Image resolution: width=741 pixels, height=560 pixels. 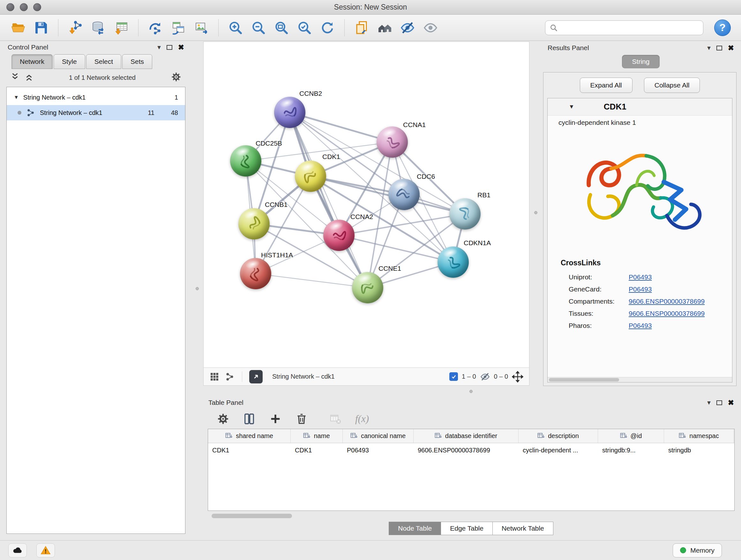 What do you see at coordinates (75, 27) in the screenshot?
I see `import-network-file-button` at bounding box center [75, 27].